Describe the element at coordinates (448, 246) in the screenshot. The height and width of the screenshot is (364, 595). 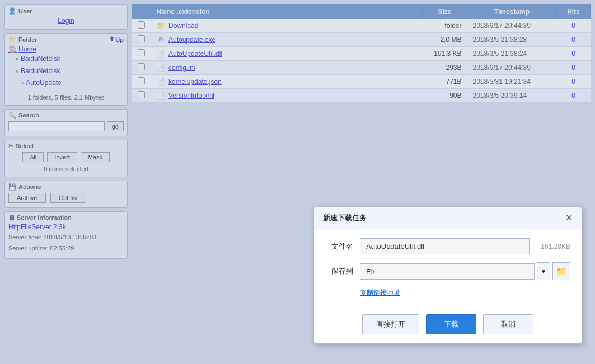
I see `filename-field: 文件名 161.28KB` at that location.